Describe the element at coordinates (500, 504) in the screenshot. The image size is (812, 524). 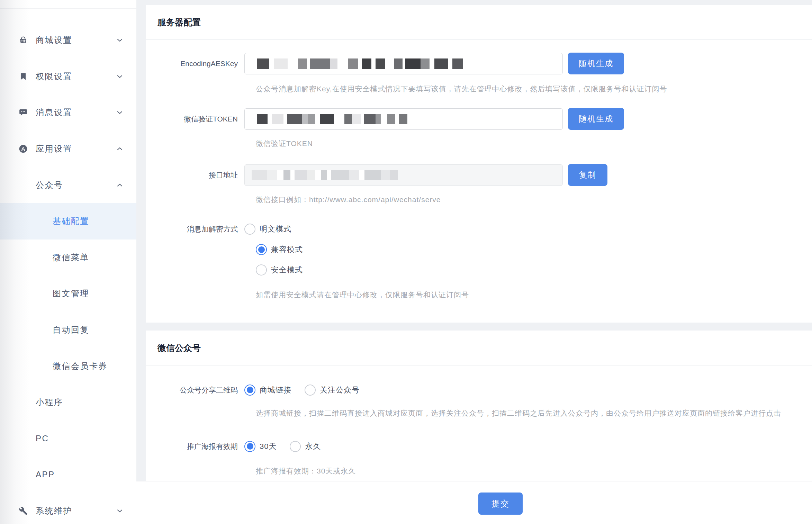
I see `submit-button: 提交` at that location.